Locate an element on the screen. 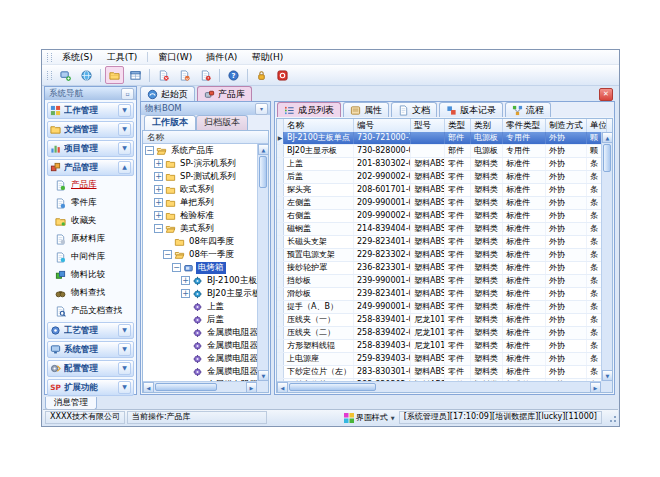 This screenshot has width=660, height=477. table-row: 压线夹（一）258-839401-00X尼龙1010零件塑料类标准件外协条 is located at coordinates (439, 320).